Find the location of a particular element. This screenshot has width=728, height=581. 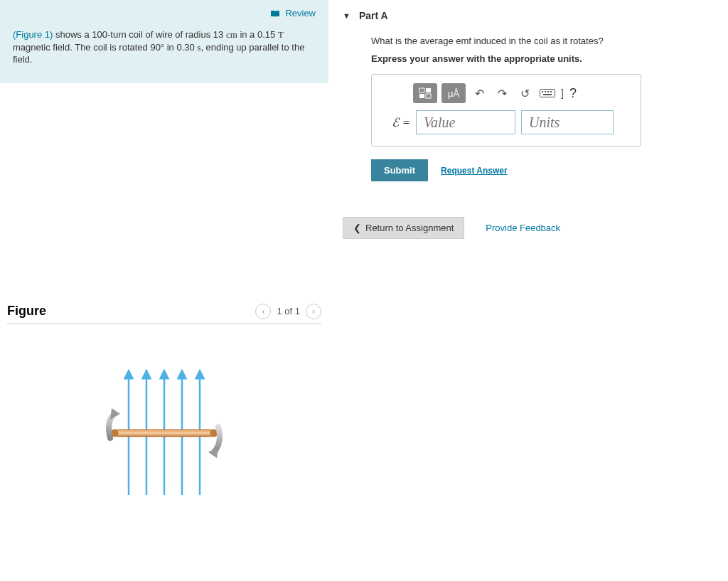

problem-statement: Review (Figure 1) shows a 100-turn coil … is located at coordinates (164, 41).